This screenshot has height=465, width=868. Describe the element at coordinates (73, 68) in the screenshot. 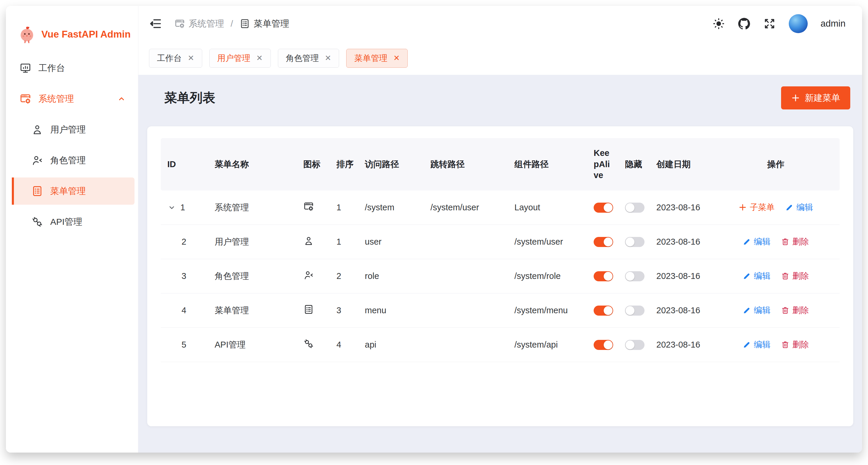

I see `sidebar-item-workbench: 工作台` at that location.